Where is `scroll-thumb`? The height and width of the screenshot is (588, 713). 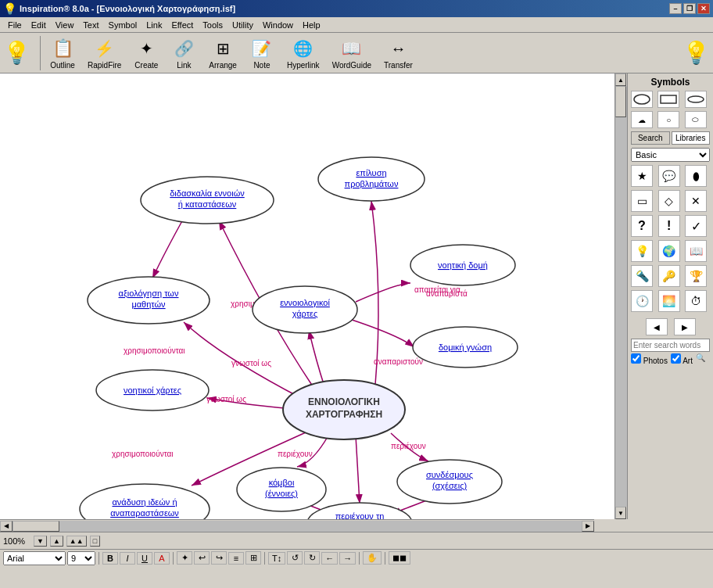
scroll-thumb is located at coordinates (621, 102).